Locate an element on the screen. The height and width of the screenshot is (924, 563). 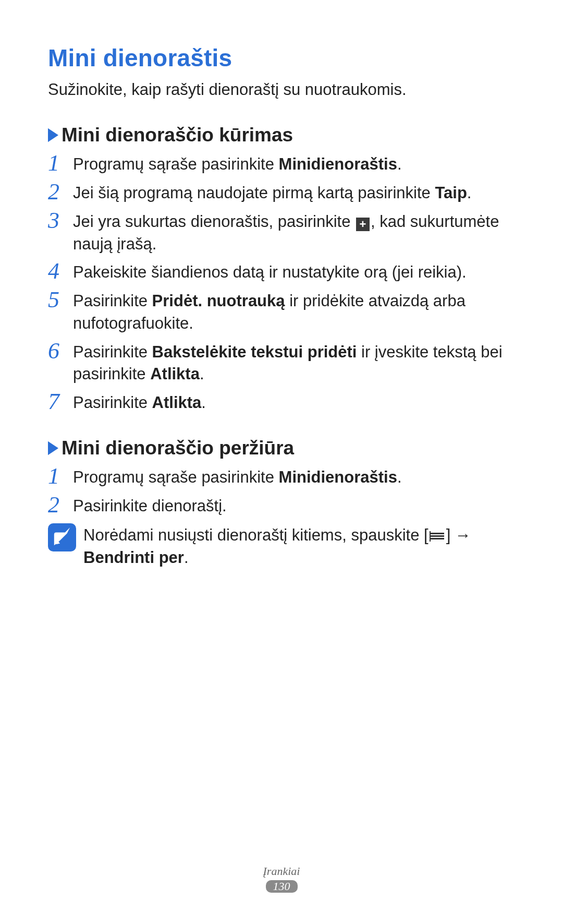
step-text: Pasirinkite dienoraštį. is located at coordinates (150, 505).